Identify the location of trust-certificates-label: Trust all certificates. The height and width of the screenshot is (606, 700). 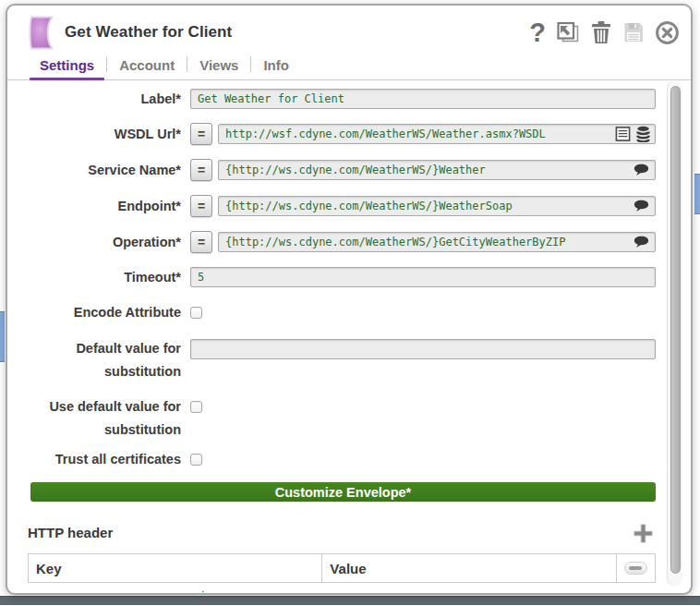
(104, 459).